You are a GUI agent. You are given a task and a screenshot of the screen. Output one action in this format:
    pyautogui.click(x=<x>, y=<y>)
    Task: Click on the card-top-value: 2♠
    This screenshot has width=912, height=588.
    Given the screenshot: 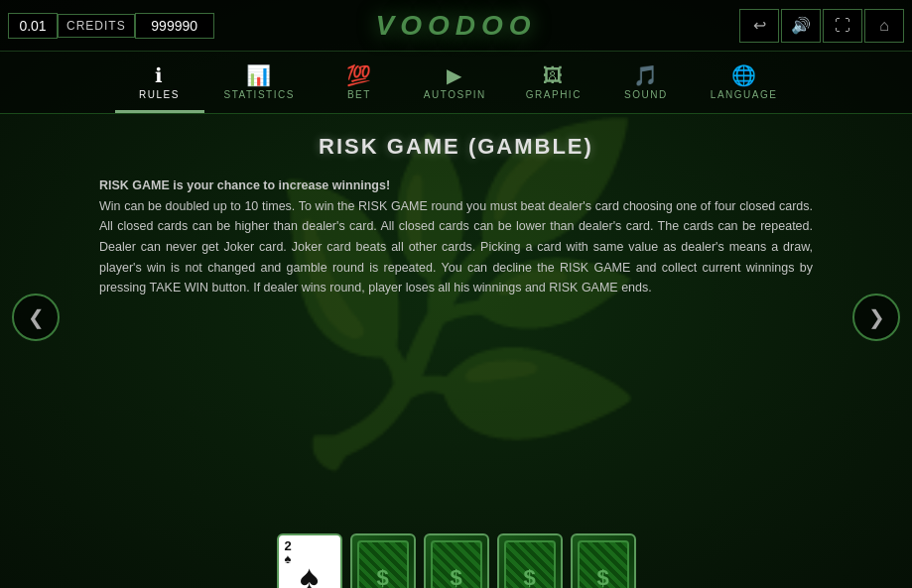 What is the action you would take?
    pyautogui.click(x=288, y=552)
    